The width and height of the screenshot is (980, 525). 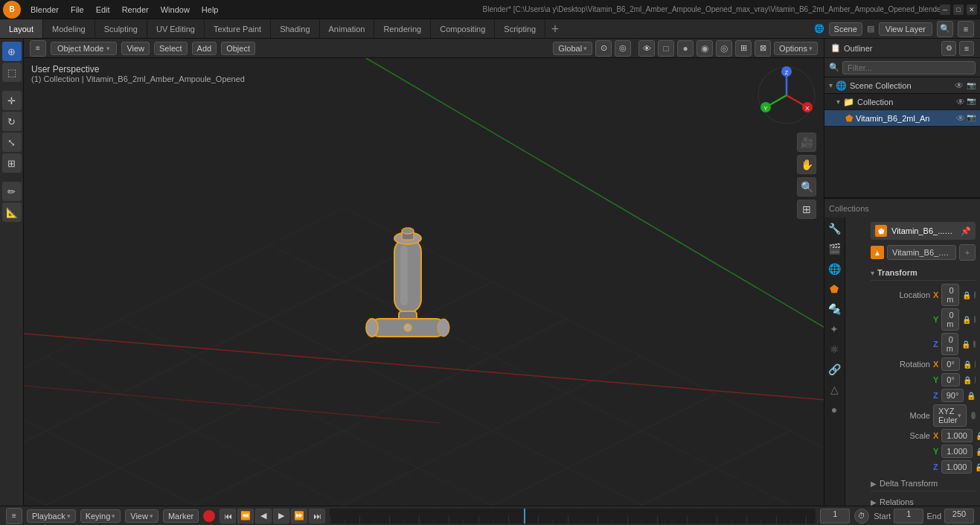 What do you see at coordinates (12, 163) in the screenshot?
I see `transform-icon: ⊞` at bounding box center [12, 163].